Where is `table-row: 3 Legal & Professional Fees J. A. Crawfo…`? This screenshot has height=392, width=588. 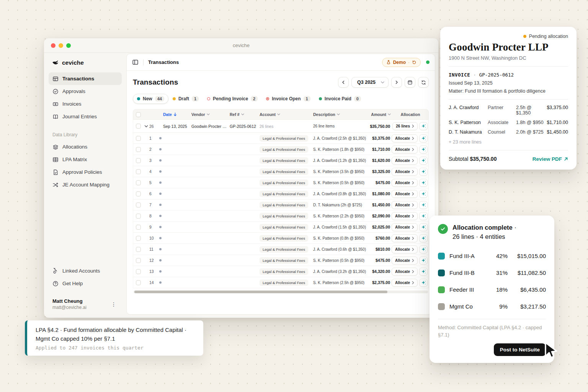
table-row: 3 Legal & Professional Fees J. A. Crawfo… is located at coordinates (281, 161).